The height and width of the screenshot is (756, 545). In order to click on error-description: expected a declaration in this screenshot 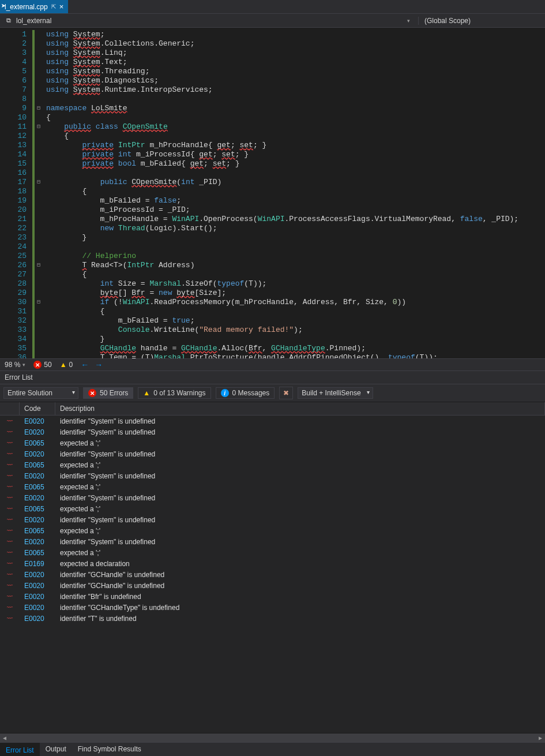, I will do `click(300, 564)`.